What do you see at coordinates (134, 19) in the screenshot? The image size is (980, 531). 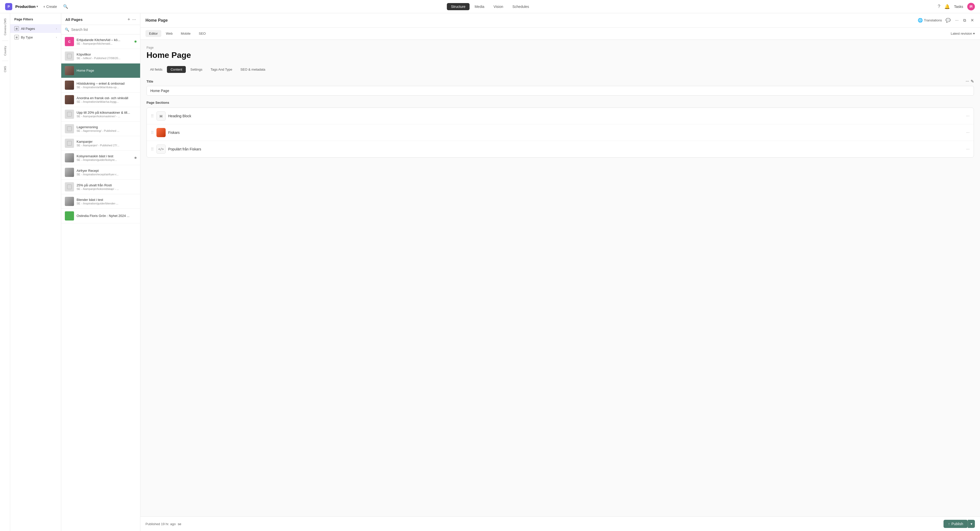 I see `pages-more-icon: ···` at bounding box center [134, 19].